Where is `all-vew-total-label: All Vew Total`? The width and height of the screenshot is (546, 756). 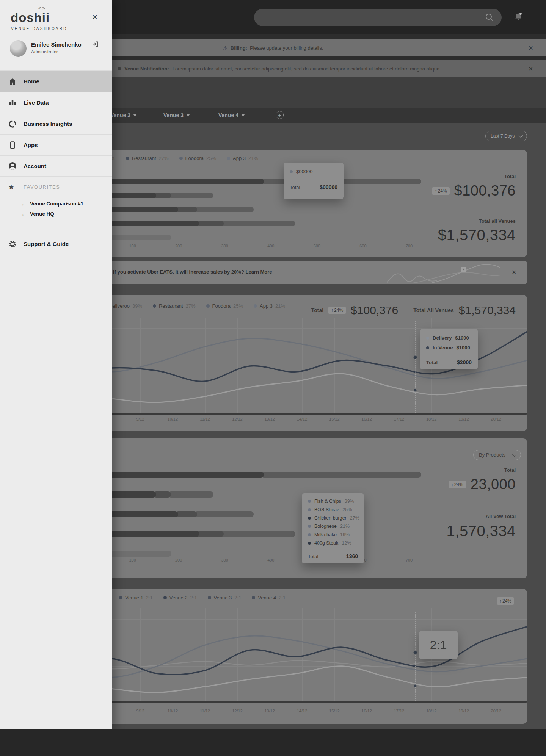
all-vew-total-label: All Vew Total is located at coordinates (500, 516).